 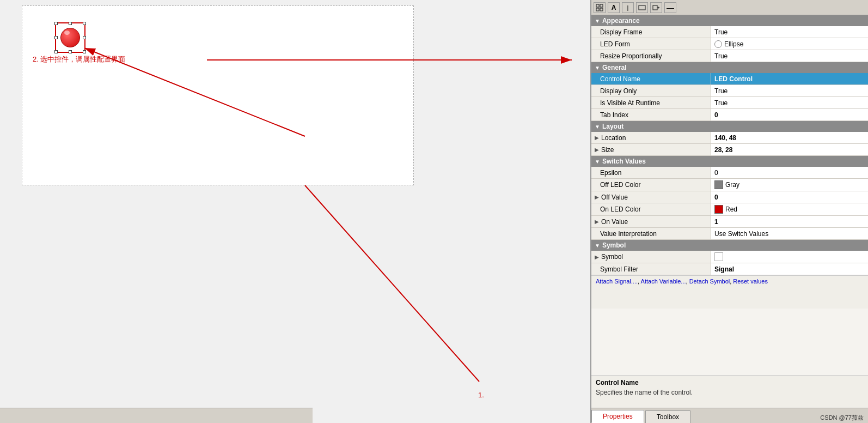 What do you see at coordinates (618, 416) in the screenshot?
I see `properties-tab: Properties` at bounding box center [618, 416].